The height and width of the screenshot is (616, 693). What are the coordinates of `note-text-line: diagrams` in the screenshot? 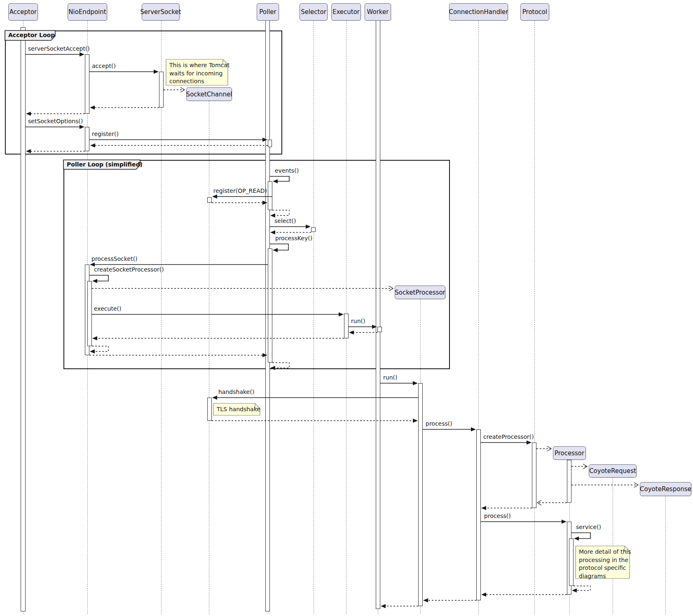 It's located at (603, 576).